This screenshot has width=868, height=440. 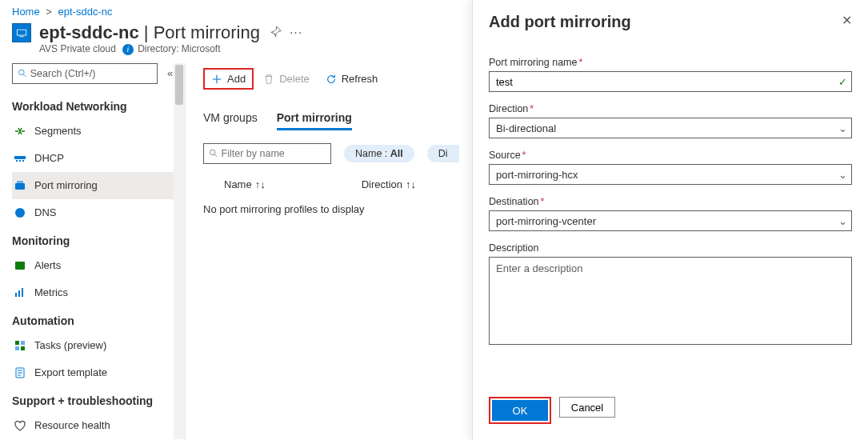 What do you see at coordinates (229, 78) in the screenshot?
I see `add-button: Add` at bounding box center [229, 78].